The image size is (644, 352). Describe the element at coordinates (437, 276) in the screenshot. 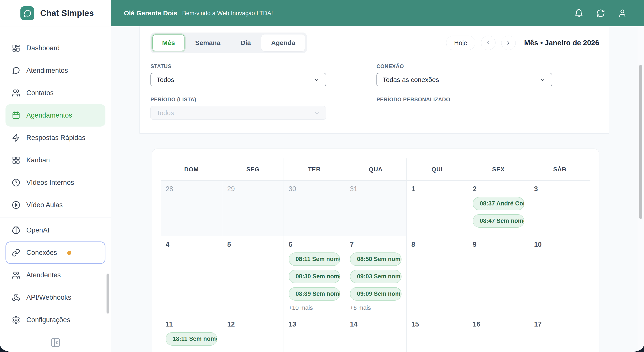

I see `day-cell-8: 8` at that location.